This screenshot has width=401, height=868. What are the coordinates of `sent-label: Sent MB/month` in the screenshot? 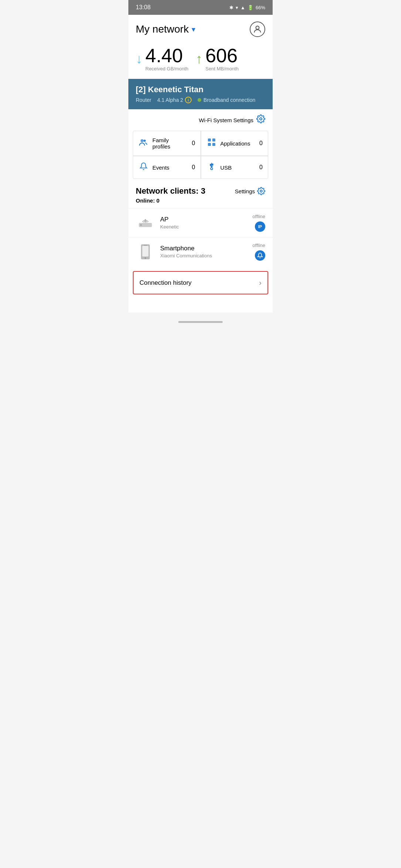 It's located at (222, 69).